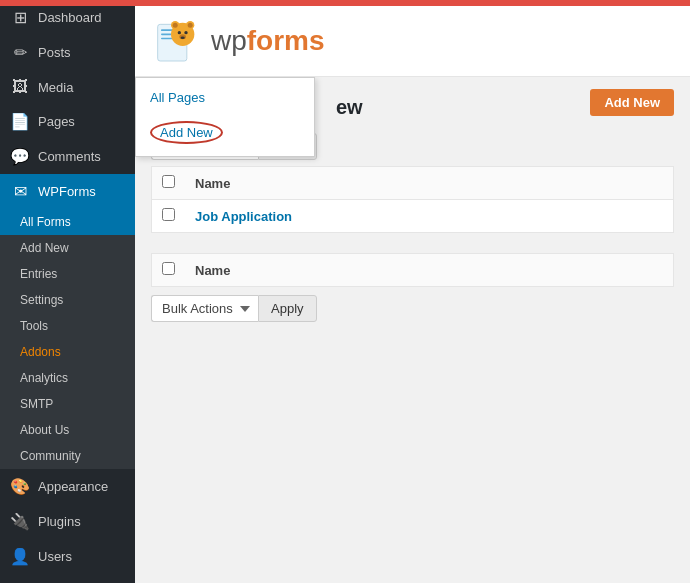  I want to click on all-forms-label: All Forms, so click(46, 222).